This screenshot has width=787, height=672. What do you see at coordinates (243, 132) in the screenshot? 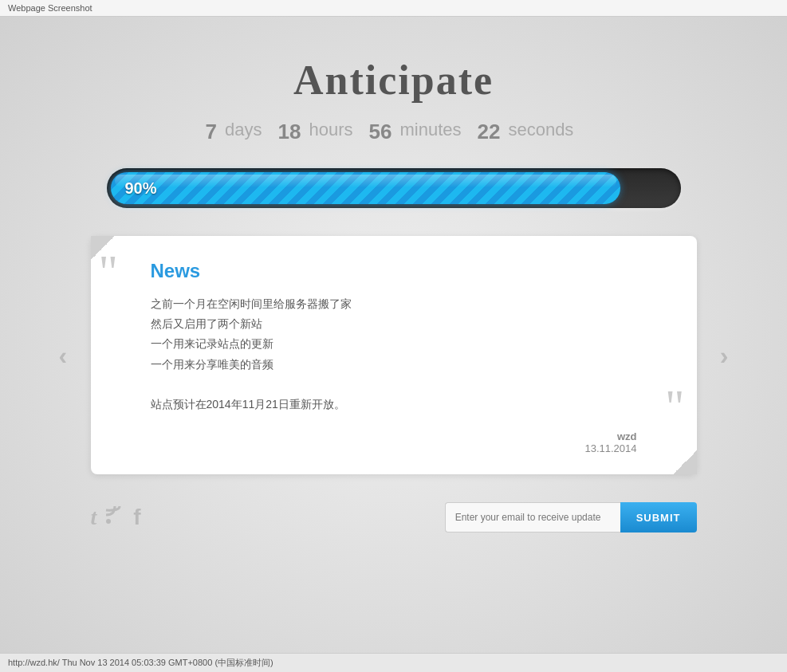
I see `days-label: days` at bounding box center [243, 132].